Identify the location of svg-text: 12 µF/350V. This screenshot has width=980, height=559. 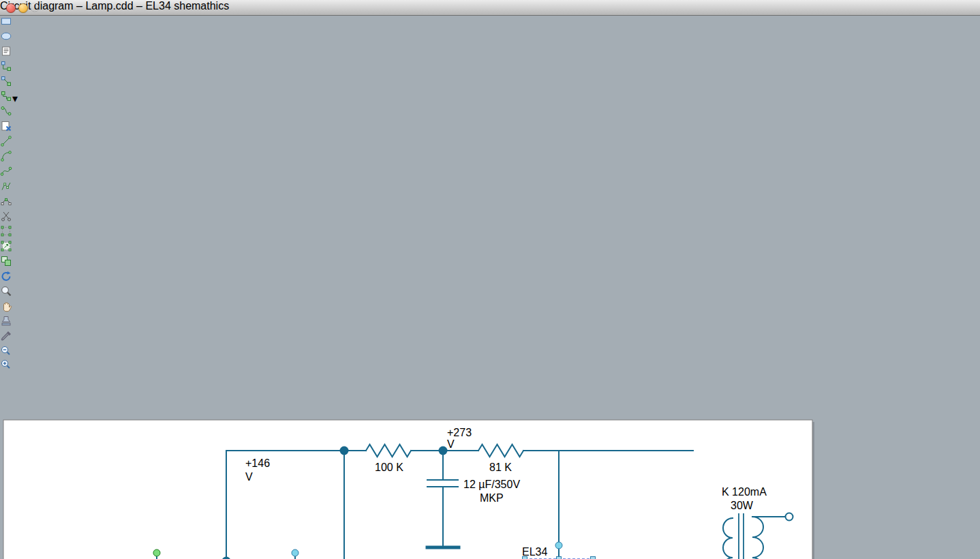
(492, 484).